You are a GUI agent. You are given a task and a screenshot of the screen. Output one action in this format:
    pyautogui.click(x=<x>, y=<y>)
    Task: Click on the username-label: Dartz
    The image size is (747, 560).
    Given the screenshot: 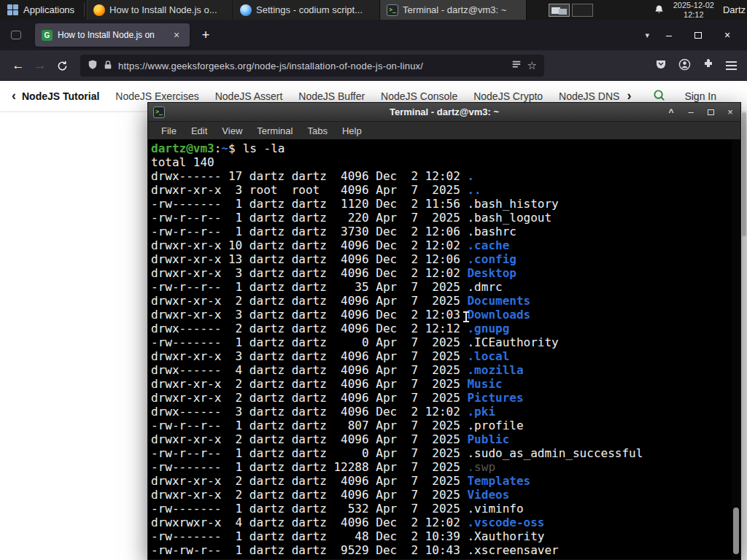 What is the action you would take?
    pyautogui.click(x=734, y=10)
    